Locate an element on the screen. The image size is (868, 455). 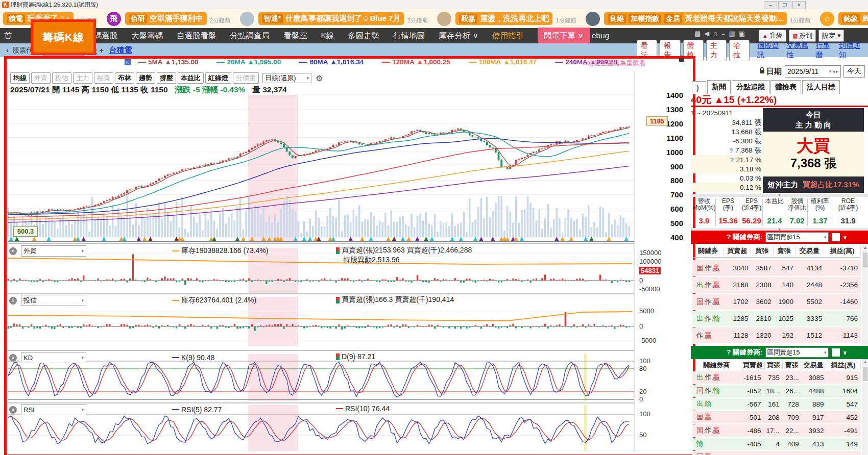
stock-btn-哈拉: 哈拉 is located at coordinates (739, 50).